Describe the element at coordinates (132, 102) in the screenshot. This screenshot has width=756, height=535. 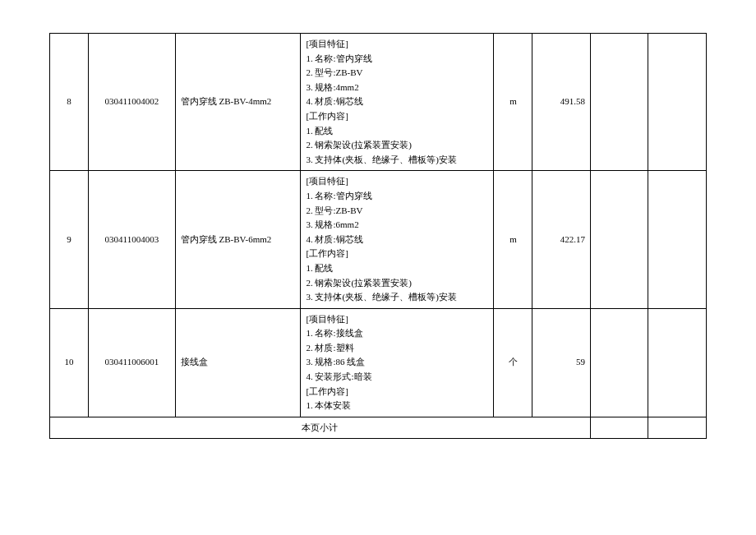
I see `cell-code: 030411004002` at that location.